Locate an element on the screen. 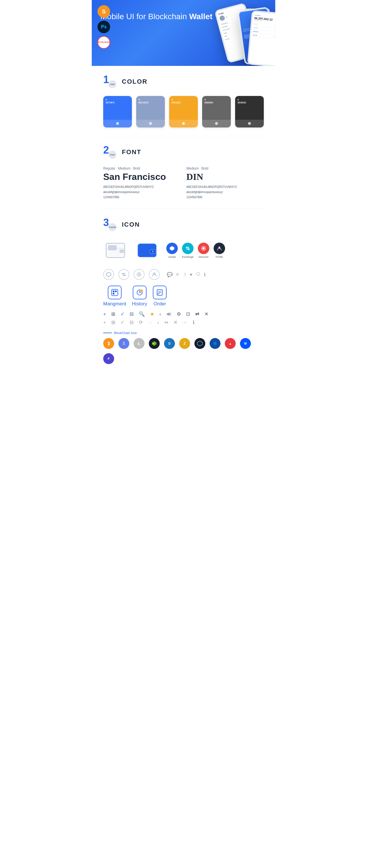  color-section-num: 1 ONE is located at coordinates (110, 82).